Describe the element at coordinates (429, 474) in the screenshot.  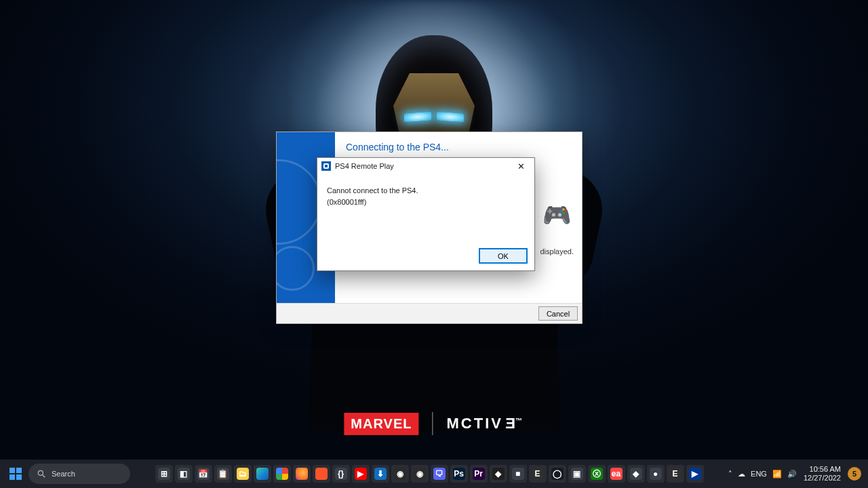
I see `taskbar-pinned-apps: ⊞◧📅📋🗂{}▶⬇◉◉🗨PsPr◆■E◯▣ⓧea◆●E▶` at that location.